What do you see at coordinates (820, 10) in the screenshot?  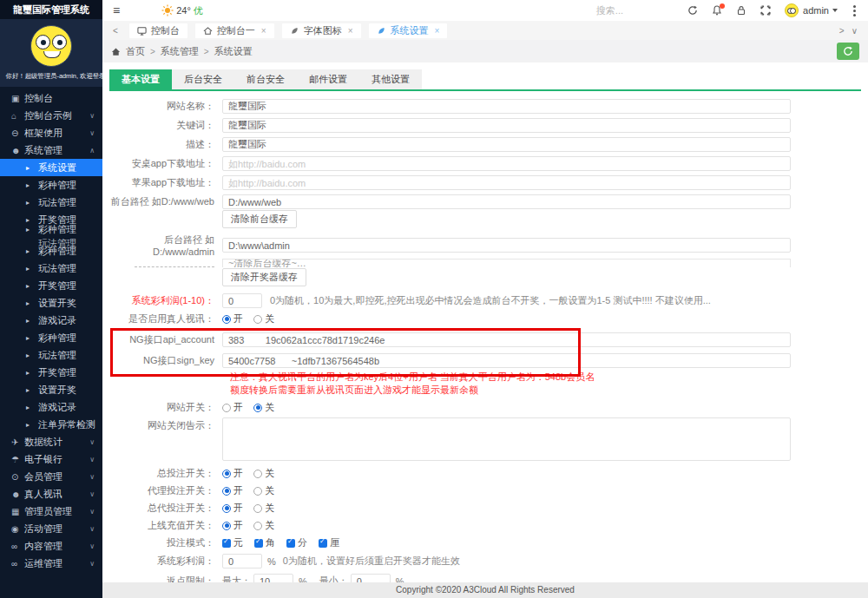 I see `user-menu: admin` at bounding box center [820, 10].